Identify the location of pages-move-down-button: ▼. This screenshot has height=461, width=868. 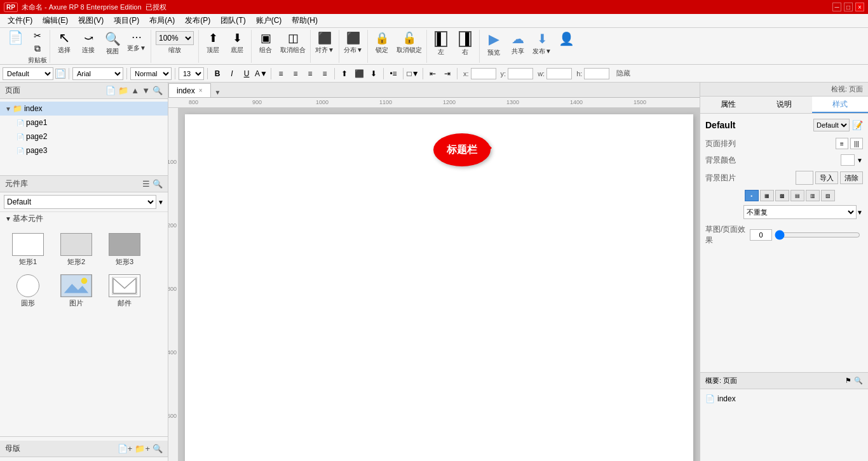
(146, 90).